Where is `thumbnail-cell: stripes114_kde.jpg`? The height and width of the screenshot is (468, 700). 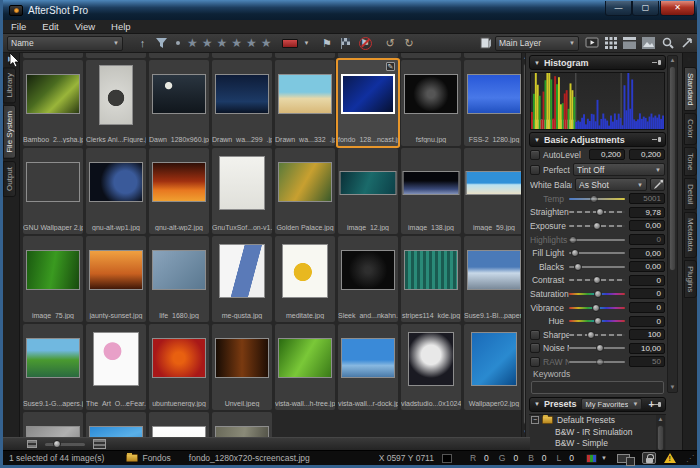
thumbnail-cell: stripes114_kde.jpg is located at coordinates (431, 279).